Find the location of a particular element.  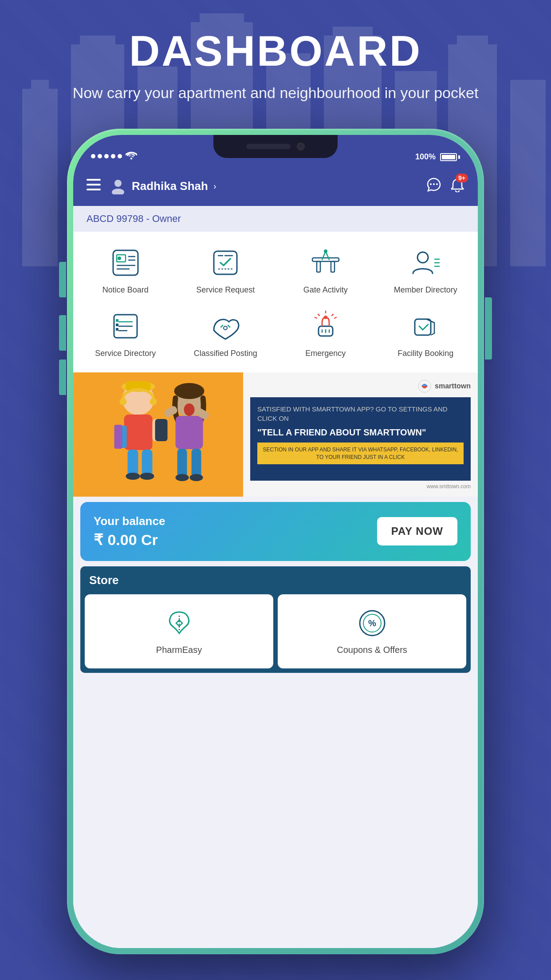

gate-activity-label: Gate Activity is located at coordinates (326, 290).